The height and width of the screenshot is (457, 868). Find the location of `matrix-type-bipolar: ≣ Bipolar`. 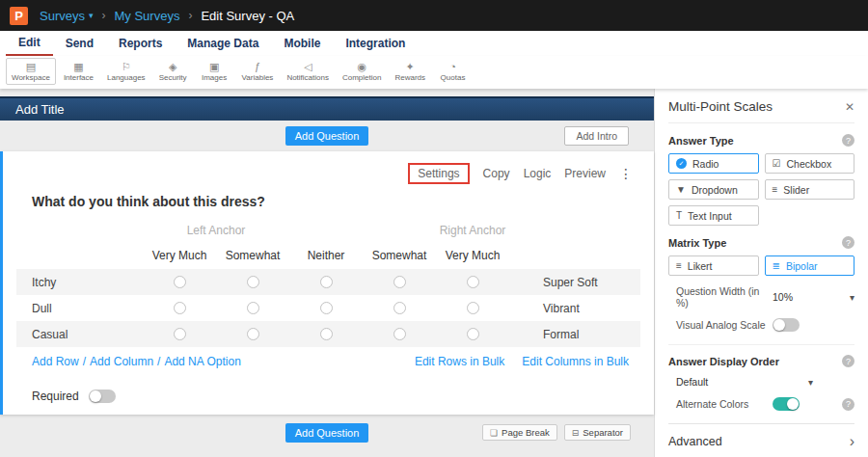

matrix-type-bipolar: ≣ Bipolar is located at coordinates (810, 266).